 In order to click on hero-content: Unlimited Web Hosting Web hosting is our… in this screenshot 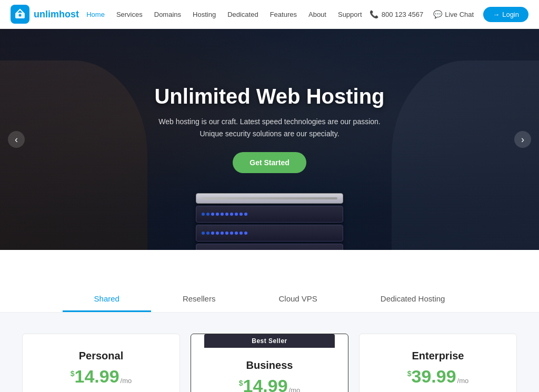, I will do `click(270, 129)`.